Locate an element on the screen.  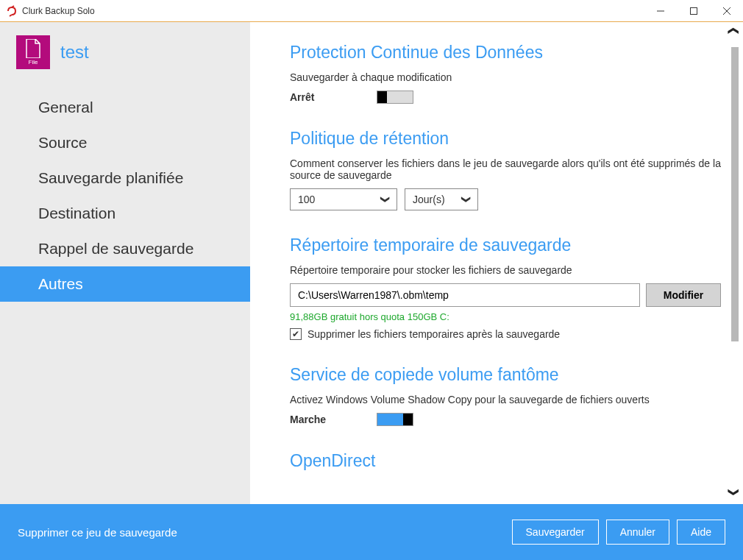
minimize-button is located at coordinates (661, 10).